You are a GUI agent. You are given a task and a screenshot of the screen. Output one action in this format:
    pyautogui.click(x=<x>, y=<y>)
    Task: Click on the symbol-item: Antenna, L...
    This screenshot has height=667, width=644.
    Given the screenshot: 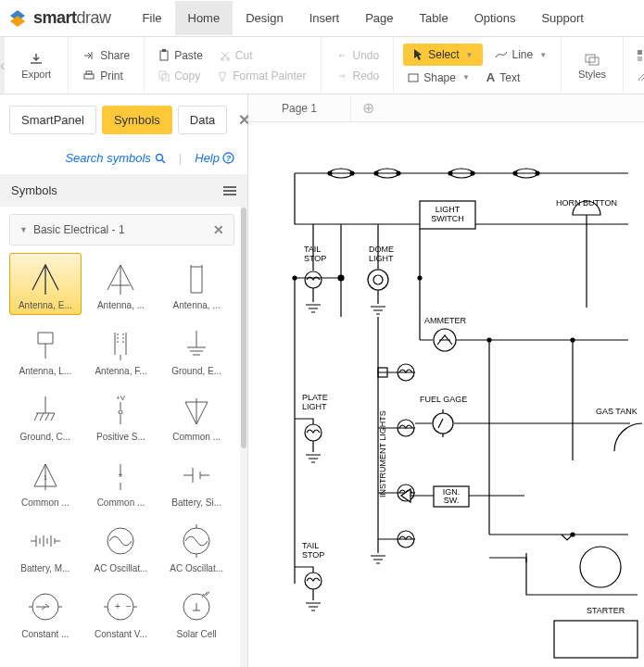 What is the action you would take?
    pyautogui.click(x=45, y=350)
    